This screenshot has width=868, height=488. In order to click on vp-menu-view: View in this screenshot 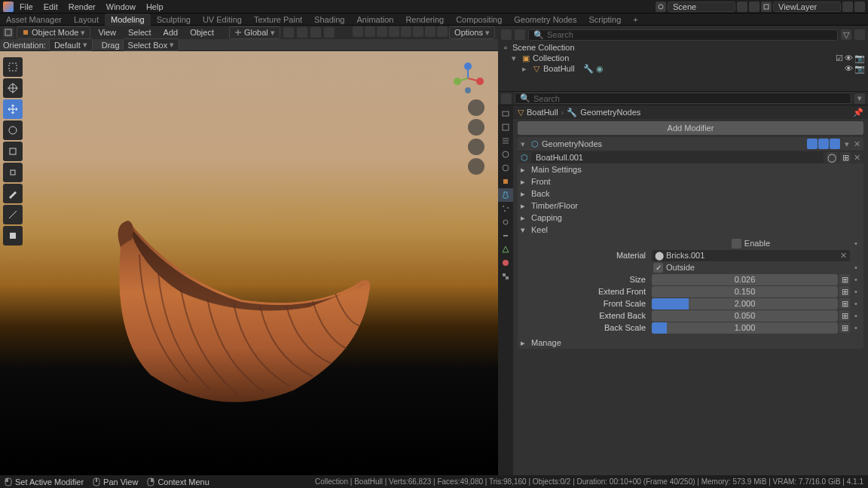, I will do `click(107, 32)`.